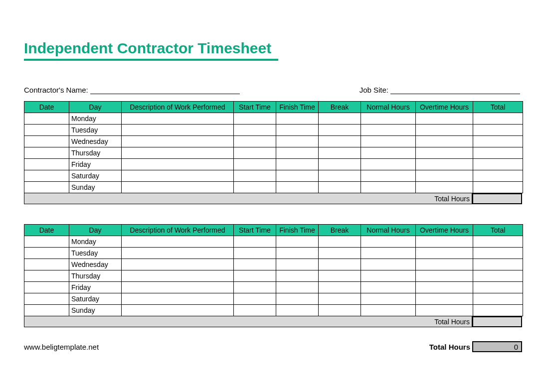 The width and height of the screenshot is (546, 392). Describe the element at coordinates (455, 90) in the screenshot. I see `jobsite-input-line` at that location.